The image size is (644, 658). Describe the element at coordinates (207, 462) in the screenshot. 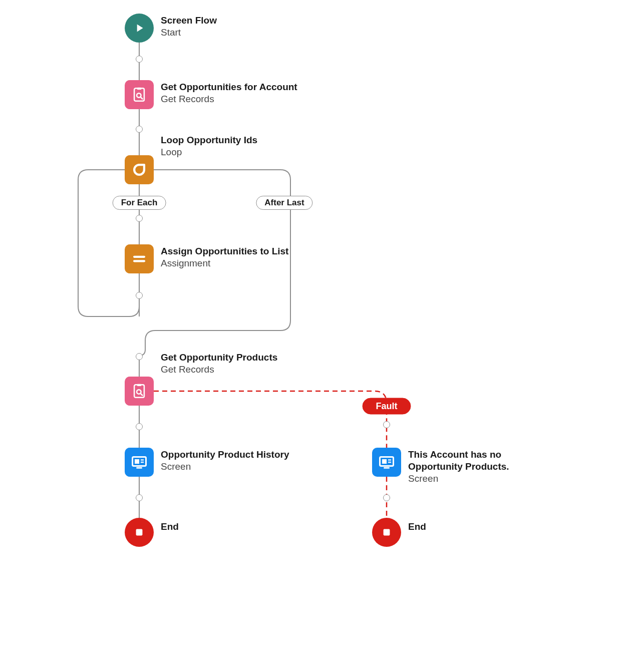

I see `screen-history-node: Opportunity Product History Screen` at that location.